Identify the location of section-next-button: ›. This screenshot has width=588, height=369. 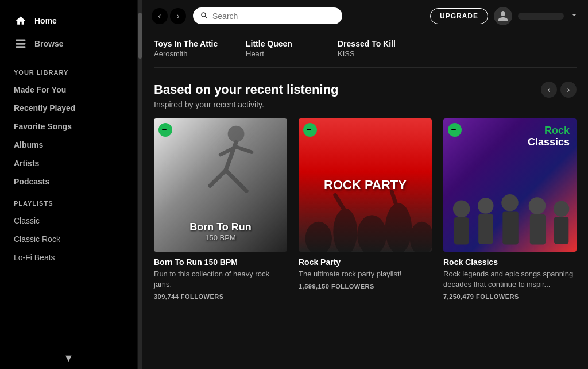
(568, 90).